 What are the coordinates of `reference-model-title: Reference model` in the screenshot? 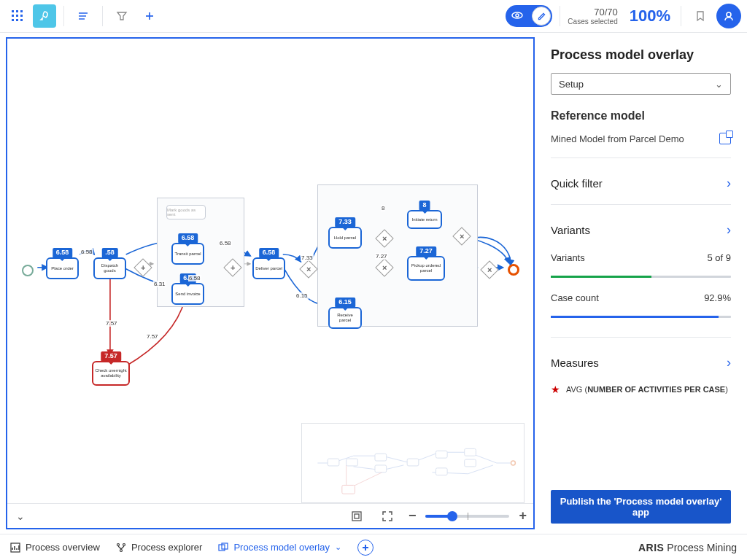 It's located at (640, 116).